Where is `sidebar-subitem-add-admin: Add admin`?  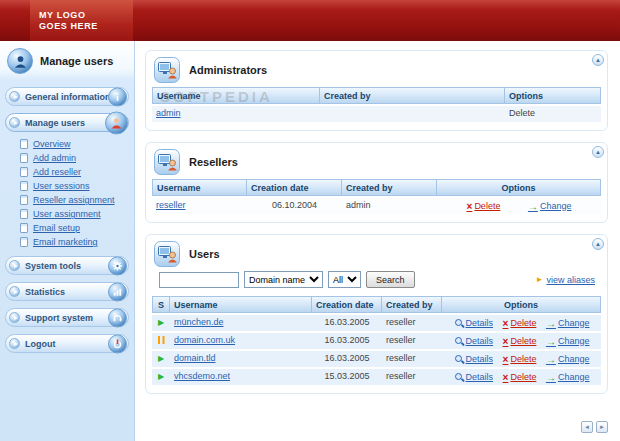
sidebar-subitem-add-admin: Add admin is located at coordinates (77, 158).